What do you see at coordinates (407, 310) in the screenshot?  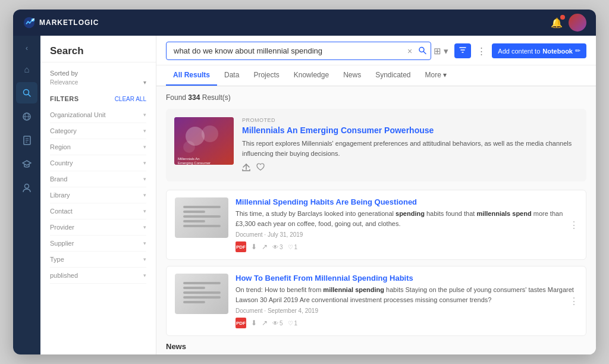 I see `result-meta-2: Document · September 4, 2019` at bounding box center [407, 310].